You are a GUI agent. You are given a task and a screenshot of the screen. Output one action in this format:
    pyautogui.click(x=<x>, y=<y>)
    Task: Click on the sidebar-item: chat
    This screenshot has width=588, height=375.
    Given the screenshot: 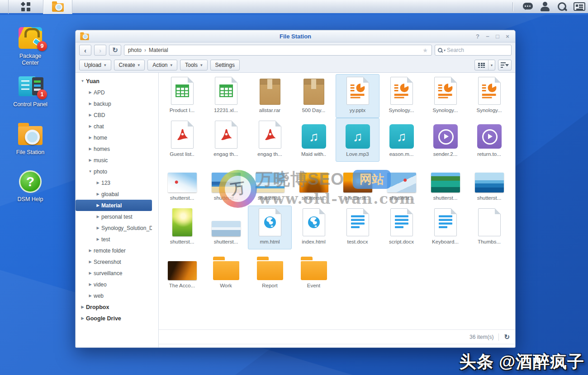 What is the action you would take?
    pyautogui.click(x=114, y=127)
    